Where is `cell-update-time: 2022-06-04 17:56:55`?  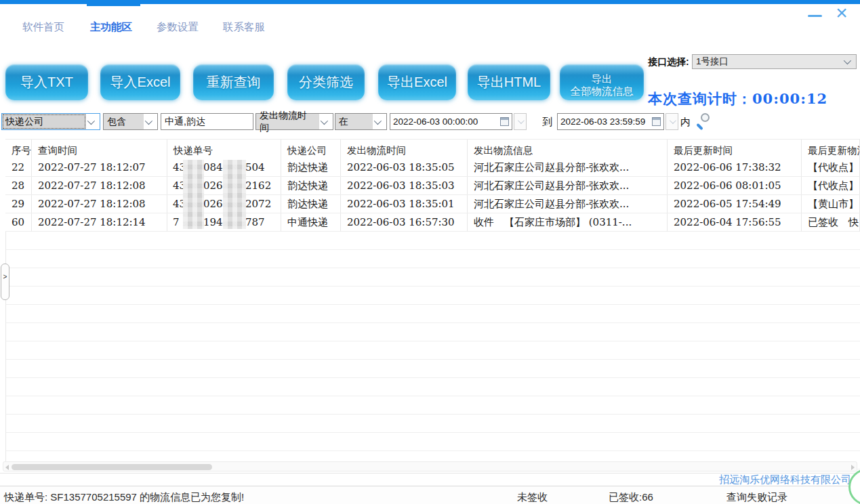
cell-update-time: 2022-06-04 17:56:55 is located at coordinates (735, 222).